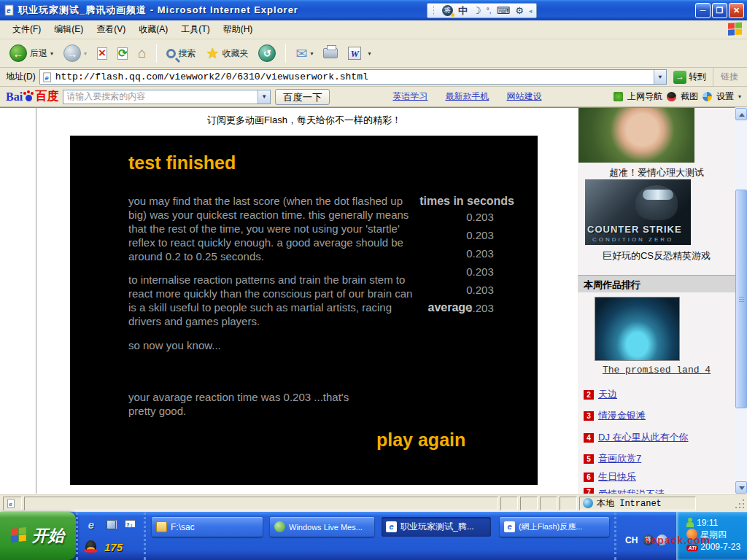 The height and width of the screenshot is (560, 747). I want to click on menu-favorites: 收藏(A), so click(153, 29).